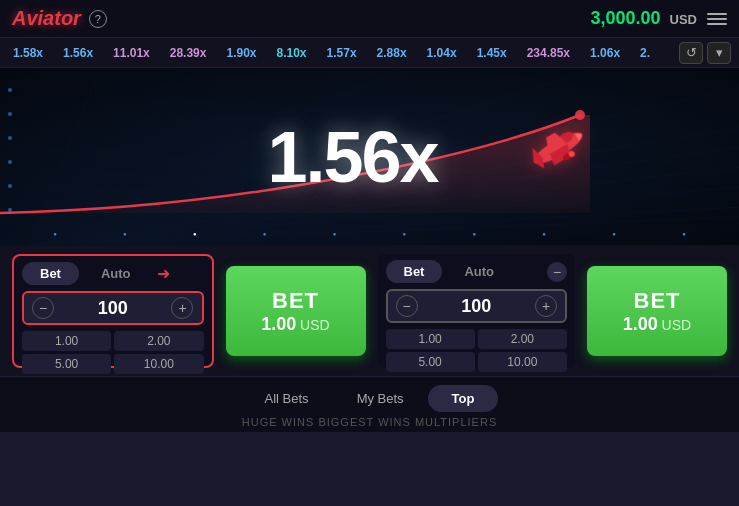  Describe the element at coordinates (691, 53) in the screenshot. I see `history-button: ↺` at that location.